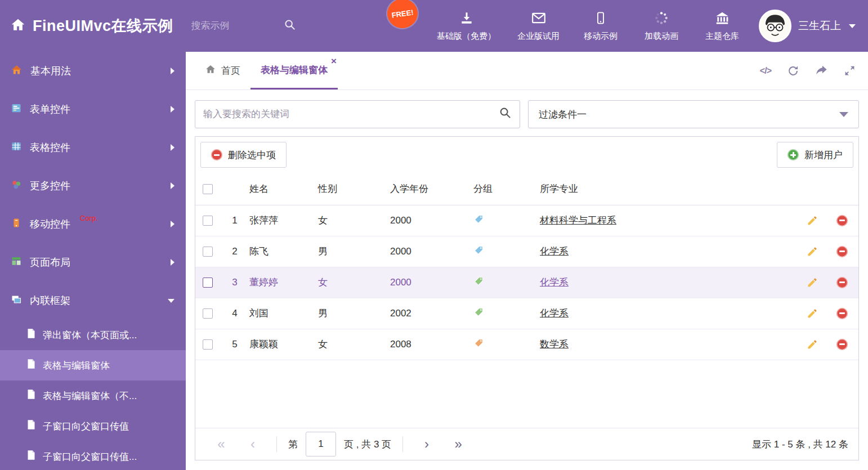  I want to click on filter-row: 过滤条件一, so click(527, 114).